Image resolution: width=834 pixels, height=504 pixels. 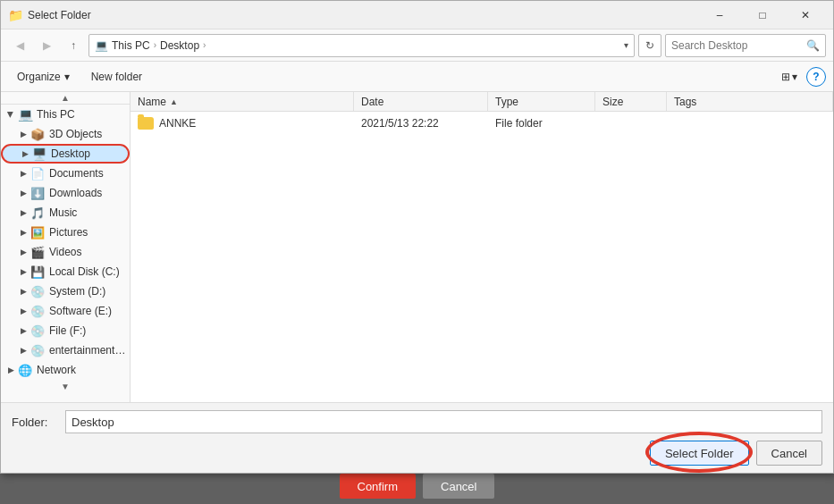 What do you see at coordinates (156, 45) in the screenshot?
I see `breadcrumb-sep1: ›` at bounding box center [156, 45].